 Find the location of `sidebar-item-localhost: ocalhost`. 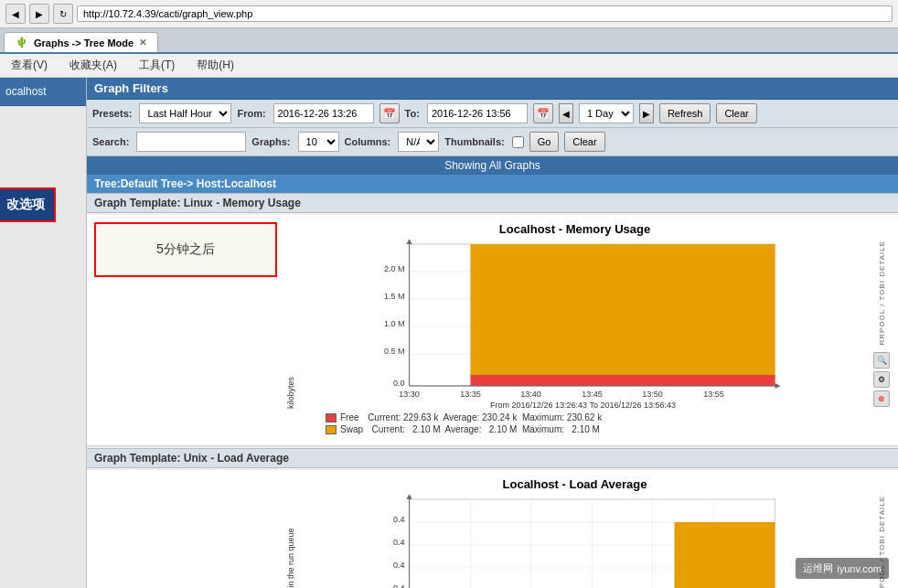

sidebar-item-localhost: ocalhost is located at coordinates (43, 91).